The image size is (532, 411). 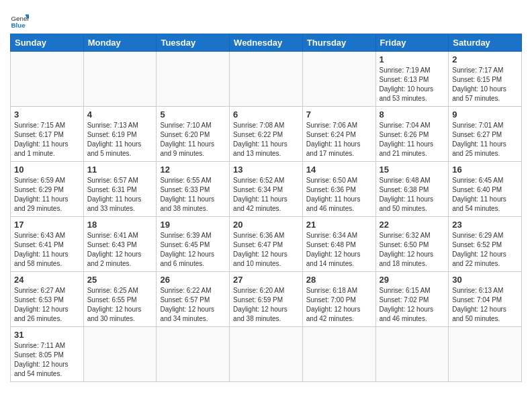 What do you see at coordinates (120, 169) in the screenshot?
I see `day-number: 11` at bounding box center [120, 169].